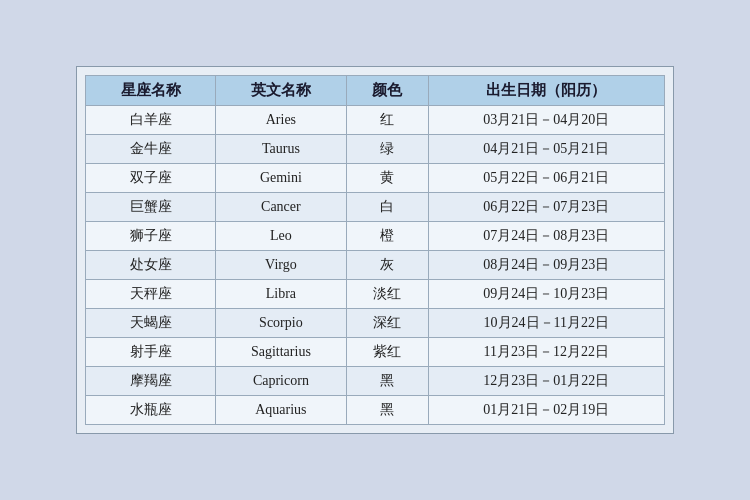 This screenshot has height=500, width=750. I want to click on col-header-0: 星座名称, so click(151, 91).